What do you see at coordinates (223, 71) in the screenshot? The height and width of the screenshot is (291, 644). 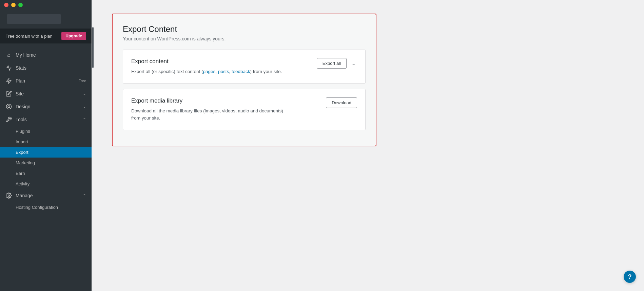 I see `posts-link: posts` at bounding box center [223, 71].